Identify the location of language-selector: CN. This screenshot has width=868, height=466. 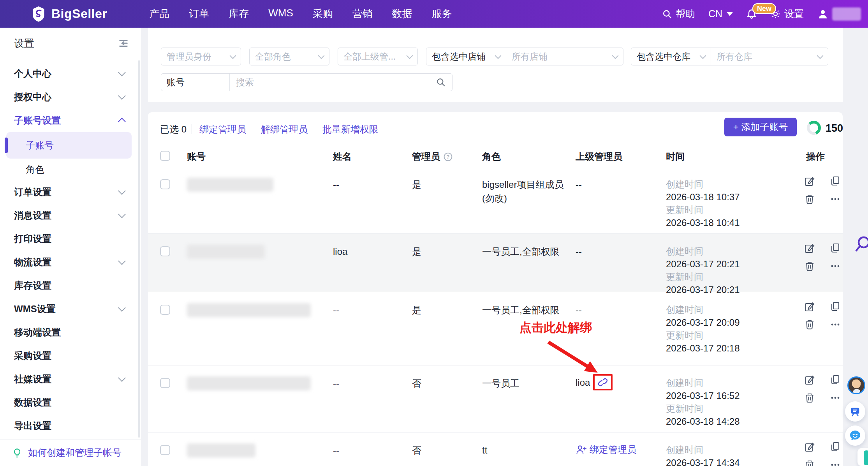
(720, 14).